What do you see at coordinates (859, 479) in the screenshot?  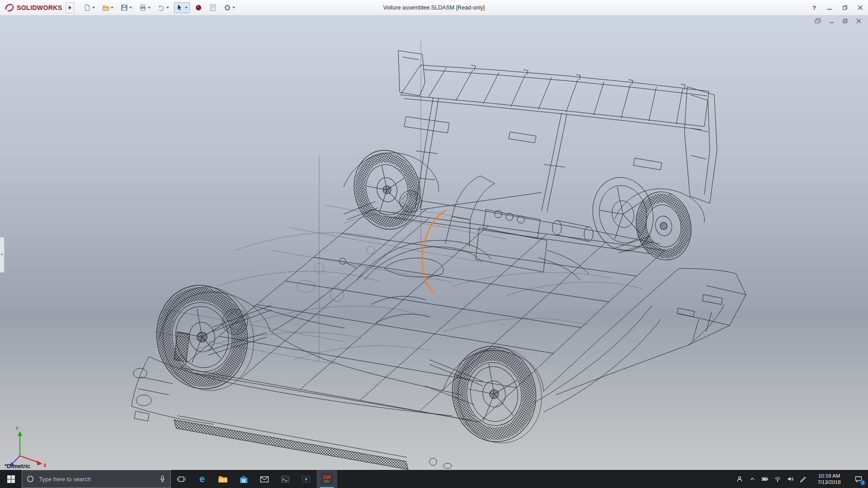 I see `action-center-button: 2` at bounding box center [859, 479].